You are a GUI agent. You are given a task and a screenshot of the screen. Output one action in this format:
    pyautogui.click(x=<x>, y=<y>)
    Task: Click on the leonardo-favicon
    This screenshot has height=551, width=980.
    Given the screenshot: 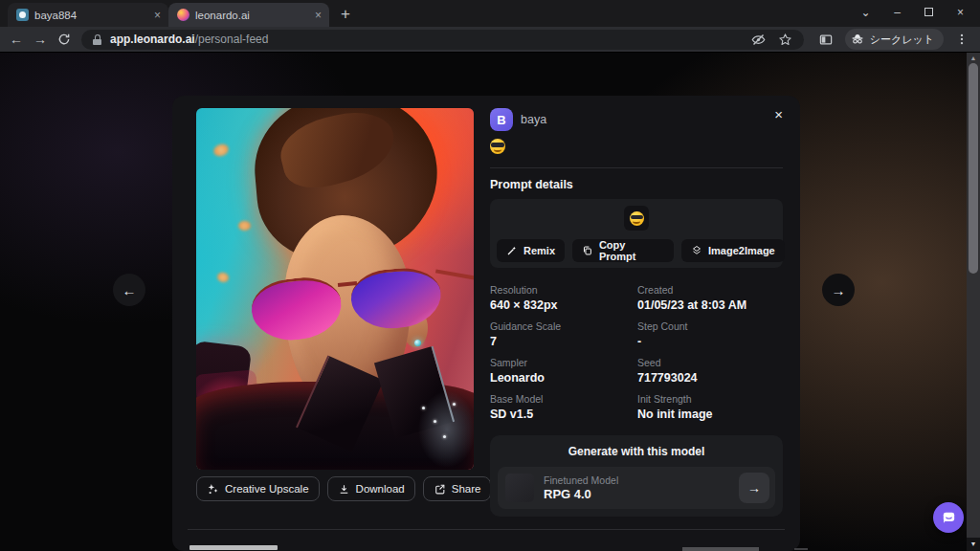 What is the action you would take?
    pyautogui.click(x=184, y=15)
    